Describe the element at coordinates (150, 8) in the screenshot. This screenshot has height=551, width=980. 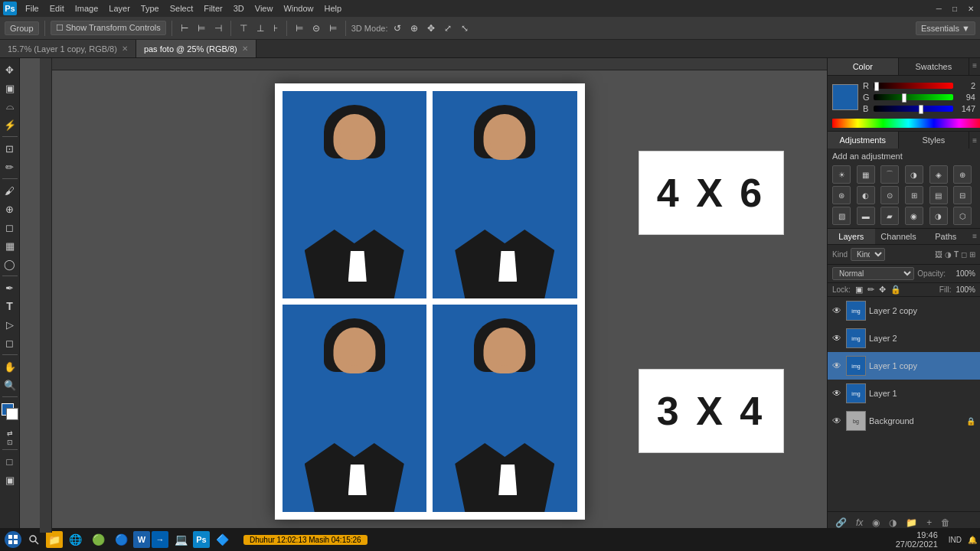
I see `menu-type: Type` at that location.